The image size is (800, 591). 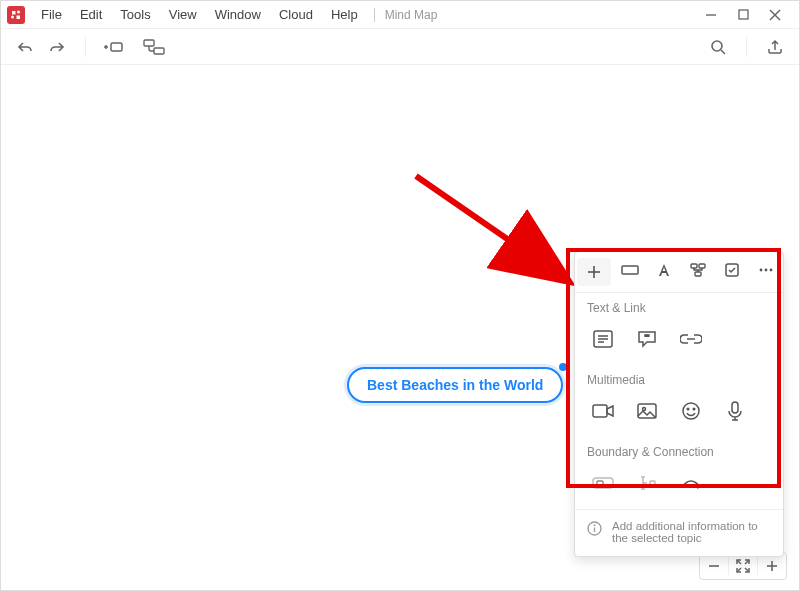 I want to click on panel-tab-shape, so click(x=630, y=270).